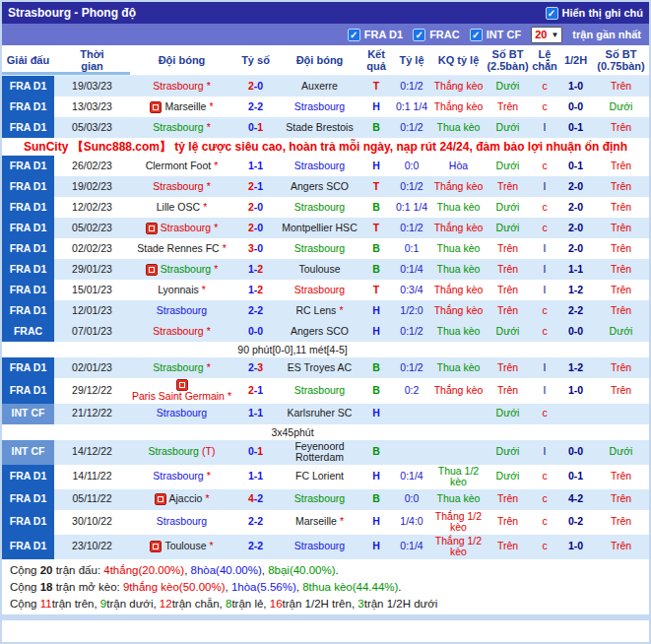 The height and width of the screenshot is (644, 651). What do you see at coordinates (325, 432) in the screenshot?
I see `note-row: 3x45phút` at bounding box center [325, 432].